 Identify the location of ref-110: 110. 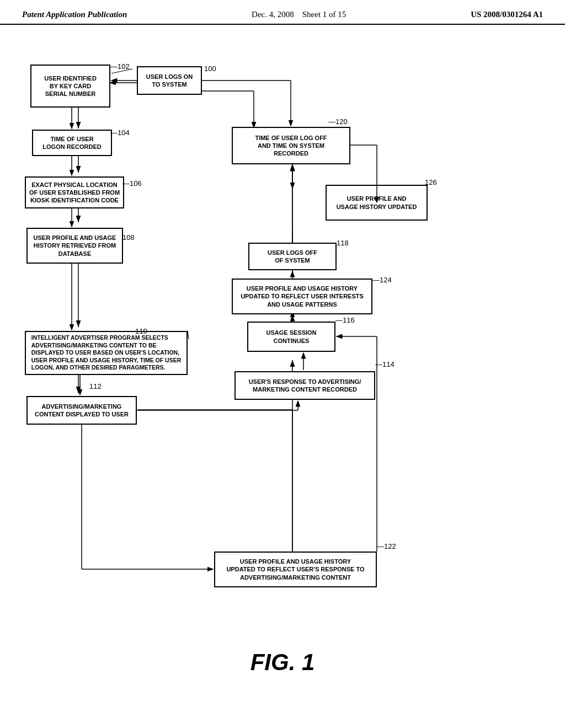
(141, 331).